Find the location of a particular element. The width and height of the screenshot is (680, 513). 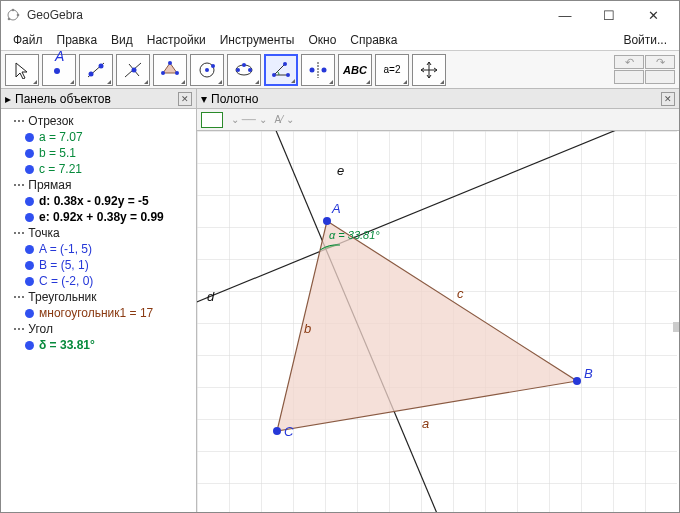

tool-reflect is located at coordinates (318, 70).